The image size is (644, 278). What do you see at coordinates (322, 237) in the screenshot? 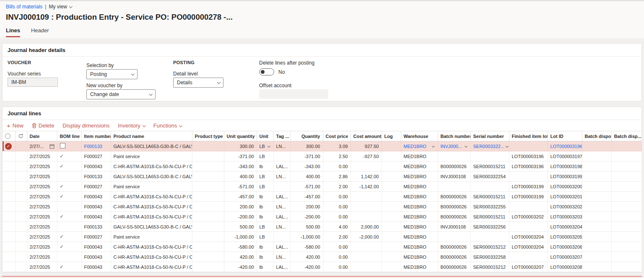
I see `journal-line-row: 2/27/2025✓F000027Paint service-1,000.00L…` at bounding box center [322, 237].